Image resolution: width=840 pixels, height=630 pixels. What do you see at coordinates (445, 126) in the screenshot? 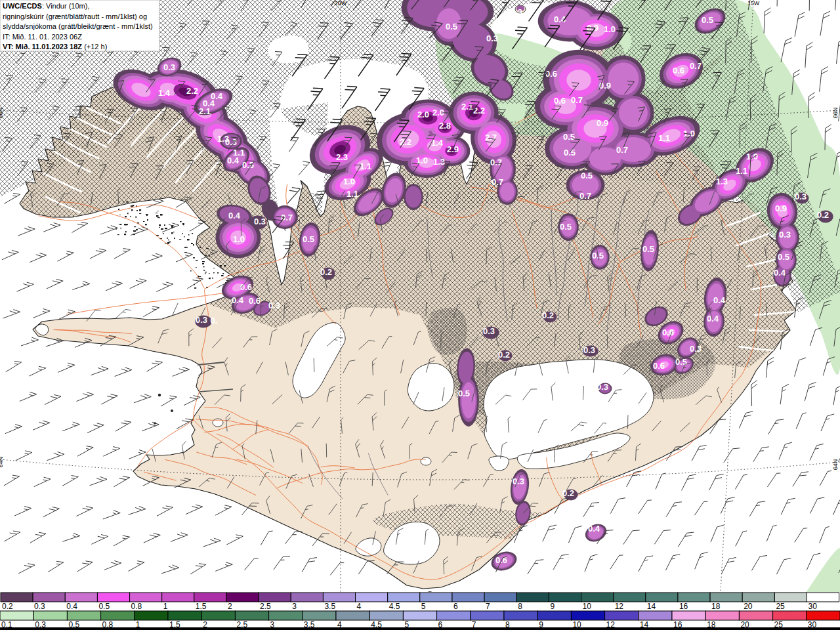
I see `svg-text: 2.8` at bounding box center [445, 126].